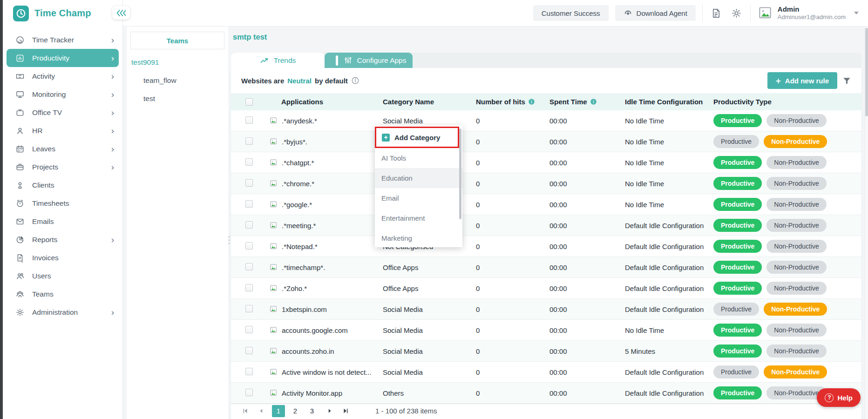  What do you see at coordinates (716, 13) in the screenshot?
I see `document-icon` at bounding box center [716, 13].